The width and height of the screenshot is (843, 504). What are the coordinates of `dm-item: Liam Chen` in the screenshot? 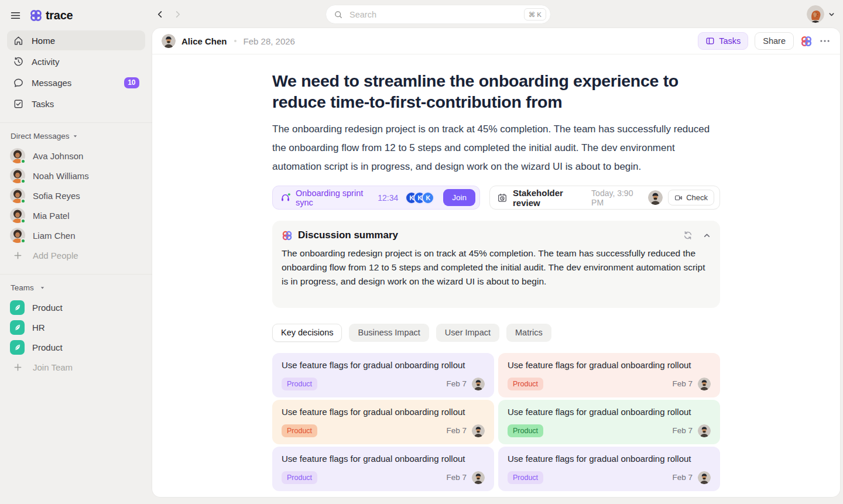 It's located at (76, 235).